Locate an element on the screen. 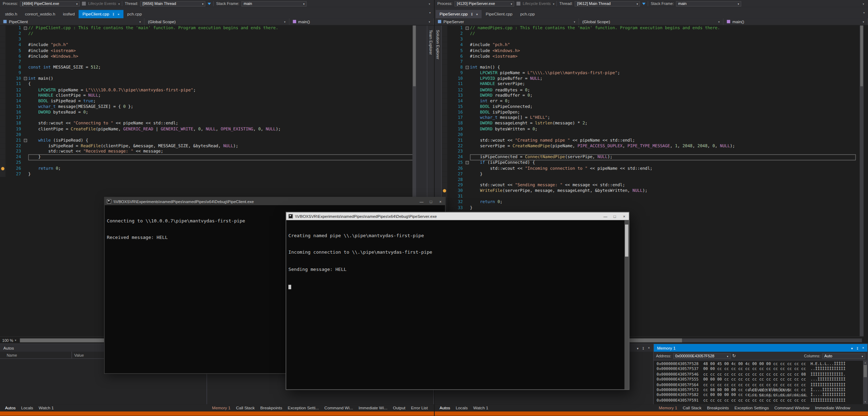  thread-combo: [9612] Main Thread▾ is located at coordinates (608, 4).